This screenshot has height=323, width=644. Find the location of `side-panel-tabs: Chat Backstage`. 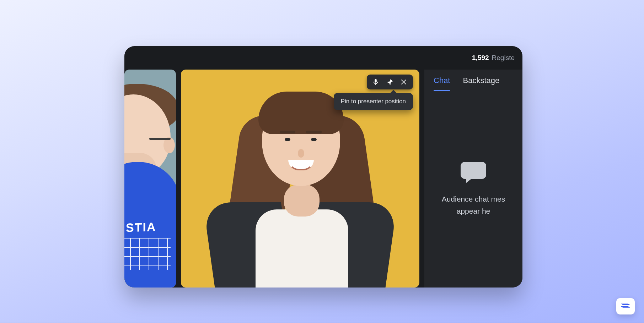

side-panel-tabs: Chat Backstage is located at coordinates (473, 80).